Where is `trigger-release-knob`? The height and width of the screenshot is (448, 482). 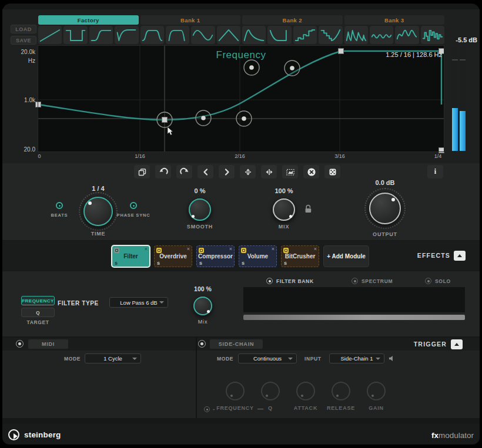
trigger-release-knob is located at coordinates (341, 391).